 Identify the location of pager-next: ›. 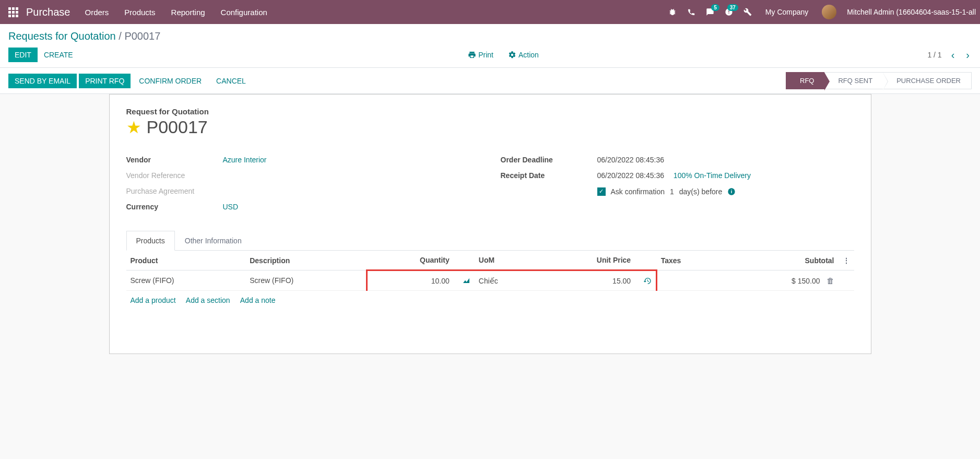
(968, 55).